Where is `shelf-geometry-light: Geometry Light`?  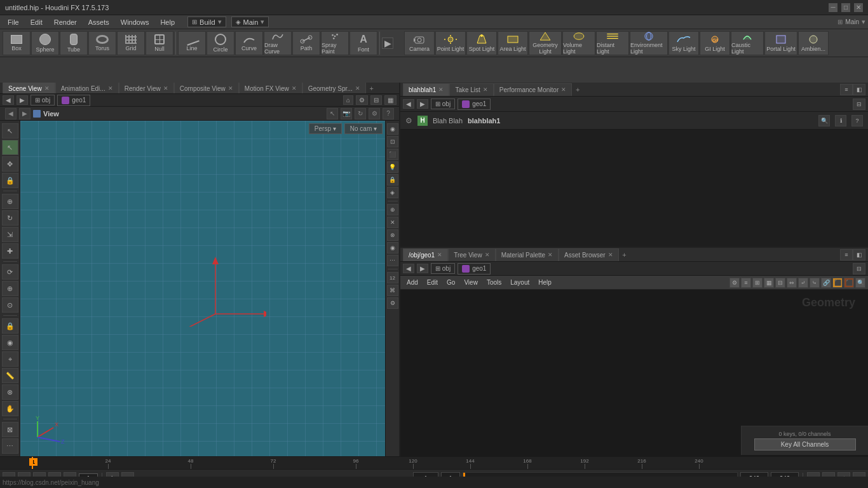
shelf-geometry-light: Geometry Light is located at coordinates (545, 43).